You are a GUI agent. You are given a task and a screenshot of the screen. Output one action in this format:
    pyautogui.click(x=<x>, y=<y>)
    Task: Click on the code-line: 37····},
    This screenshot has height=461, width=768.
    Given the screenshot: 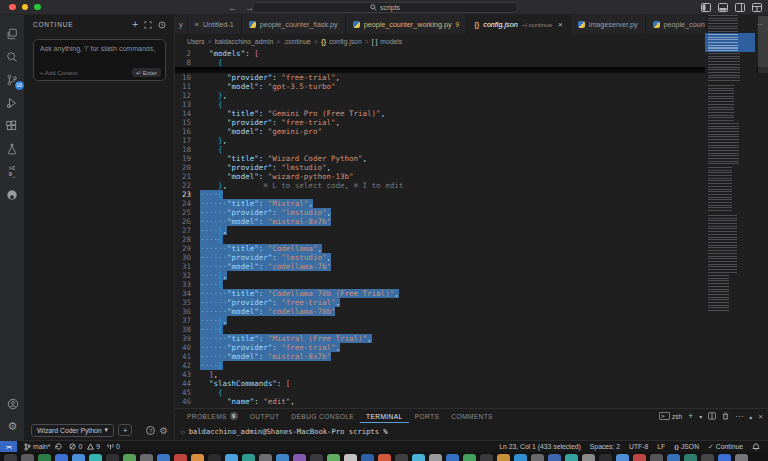 What is the action you would take?
    pyautogui.click(x=472, y=320)
    